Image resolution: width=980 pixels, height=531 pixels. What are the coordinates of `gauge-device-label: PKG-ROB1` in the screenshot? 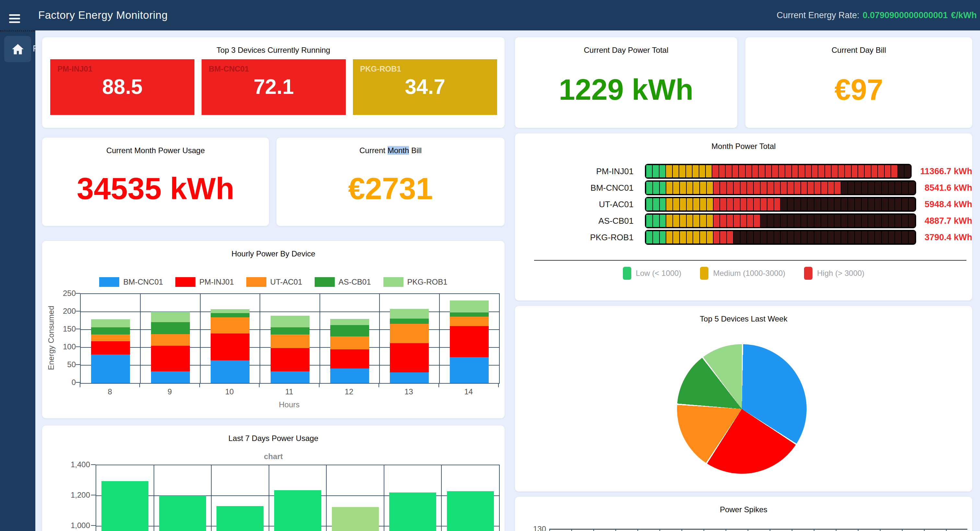 It's located at (586, 238).